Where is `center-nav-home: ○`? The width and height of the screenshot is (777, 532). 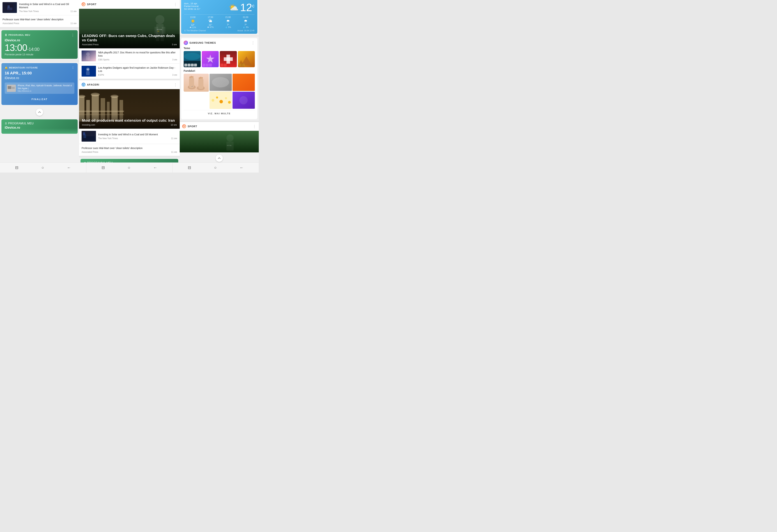 center-nav-home: ○ is located at coordinates (129, 168).